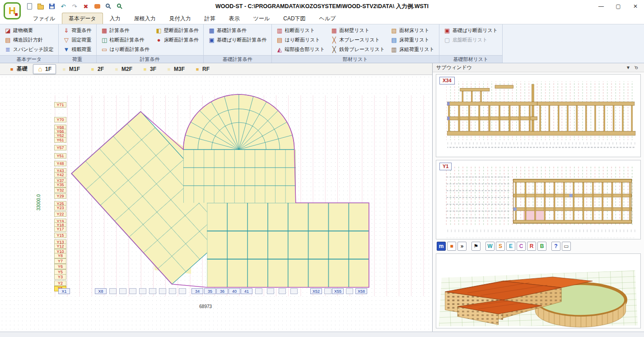 Image resolution: width=644 pixels, height=337 pixels. What do you see at coordinates (44, 69) in the screenshot?
I see `floor-tab-1F: ⌂1F` at bounding box center [44, 69].